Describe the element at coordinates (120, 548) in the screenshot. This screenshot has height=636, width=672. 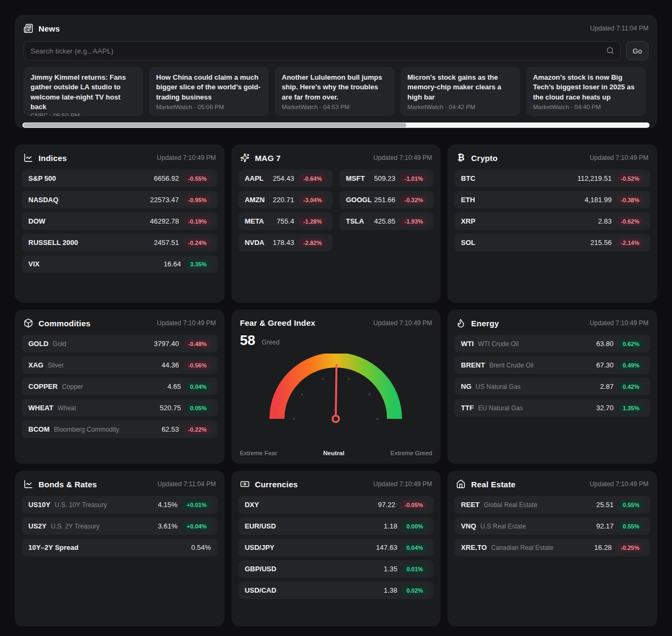
I see `asset-row: 10Y–2Y Spread0.54%` at that location.